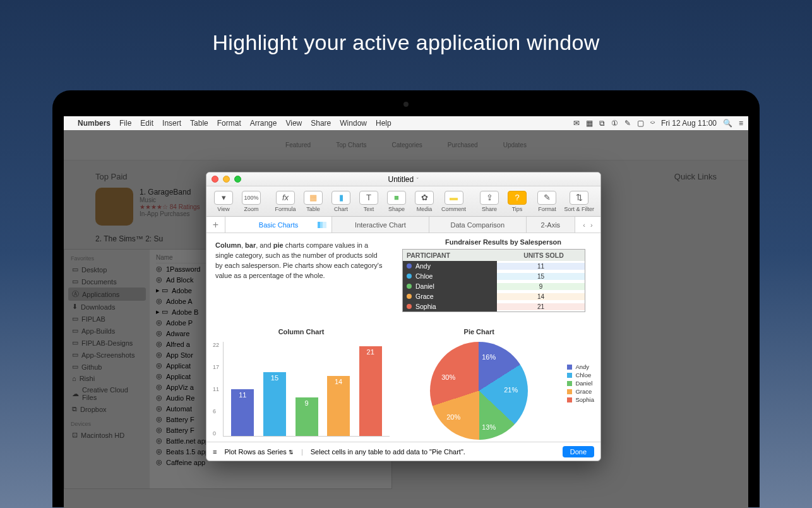 Image resolution: width=812 pixels, height=508 pixels. I want to click on tab-2axis: 2-Axis, so click(551, 225).